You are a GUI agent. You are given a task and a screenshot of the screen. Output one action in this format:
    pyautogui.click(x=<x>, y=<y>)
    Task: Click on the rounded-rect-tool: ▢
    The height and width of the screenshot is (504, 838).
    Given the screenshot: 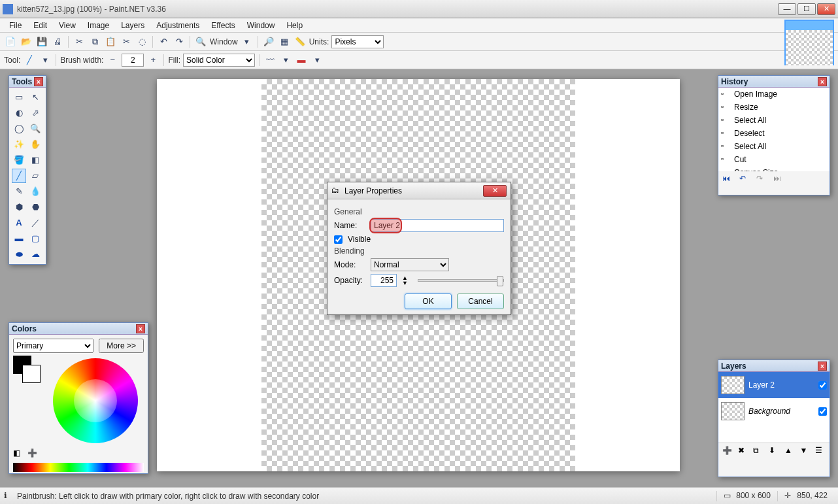 What is the action you would take?
    pyautogui.click(x=35, y=239)
    